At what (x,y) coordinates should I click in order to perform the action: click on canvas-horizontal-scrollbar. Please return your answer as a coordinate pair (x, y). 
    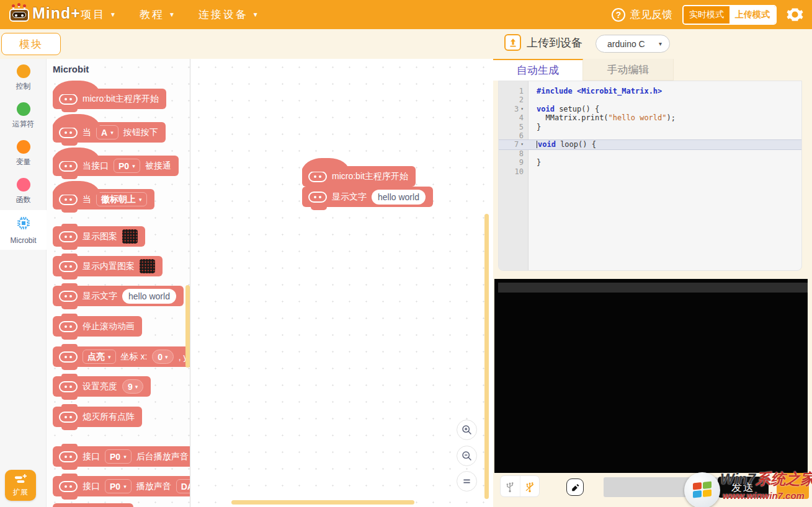
    Looking at the image, I should click on (323, 502).